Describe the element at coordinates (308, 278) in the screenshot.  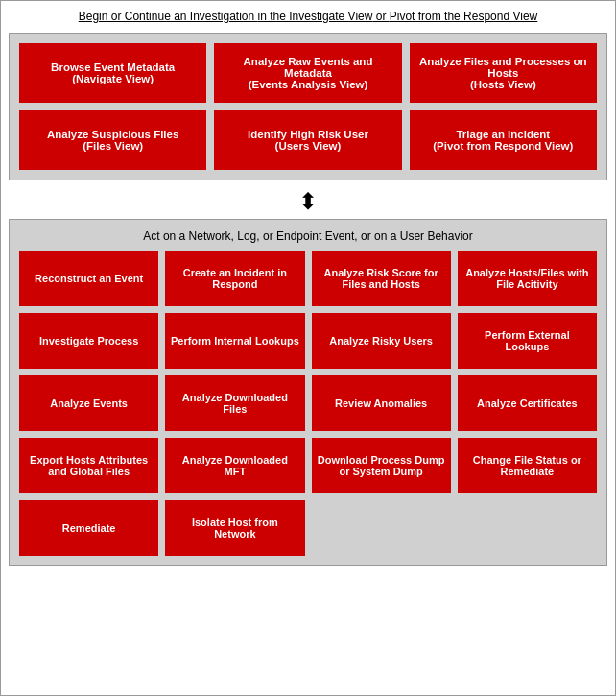
I see `bottom-row-1: Reconstruct an Event Create an Incident …` at that location.